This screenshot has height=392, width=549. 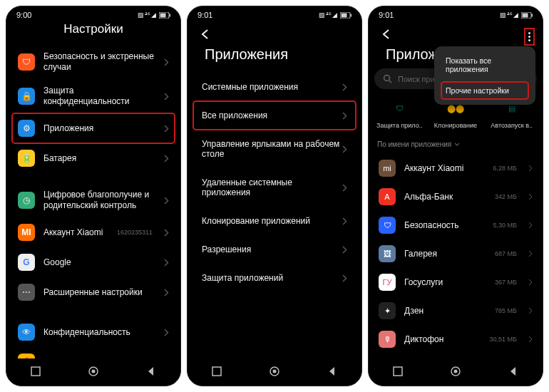 What do you see at coordinates (93, 128) in the screenshot?
I see `row-apps: ⚙ Приложения` at bounding box center [93, 128].